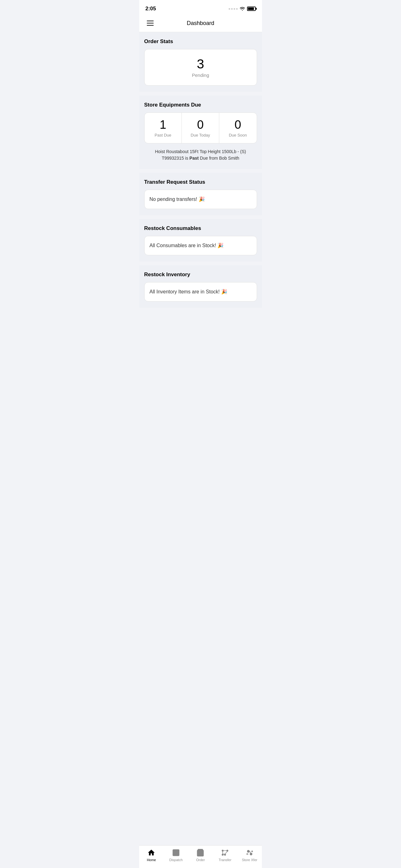 Image resolution: width=401 pixels, height=868 pixels. What do you see at coordinates (201, 64) in the screenshot?
I see `pending-count: 3` at bounding box center [201, 64].